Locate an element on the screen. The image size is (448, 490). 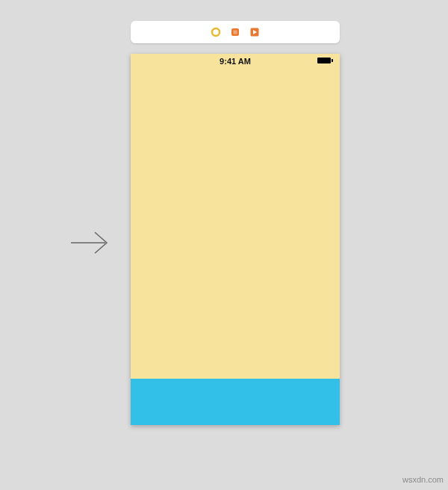
watermark-label: wsxdn.com is located at coordinates (423, 480).